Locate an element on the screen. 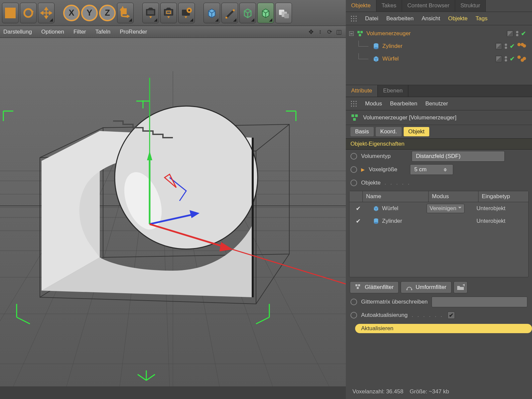  prop-label: Gittermatrix überschreiben is located at coordinates (394, 302).